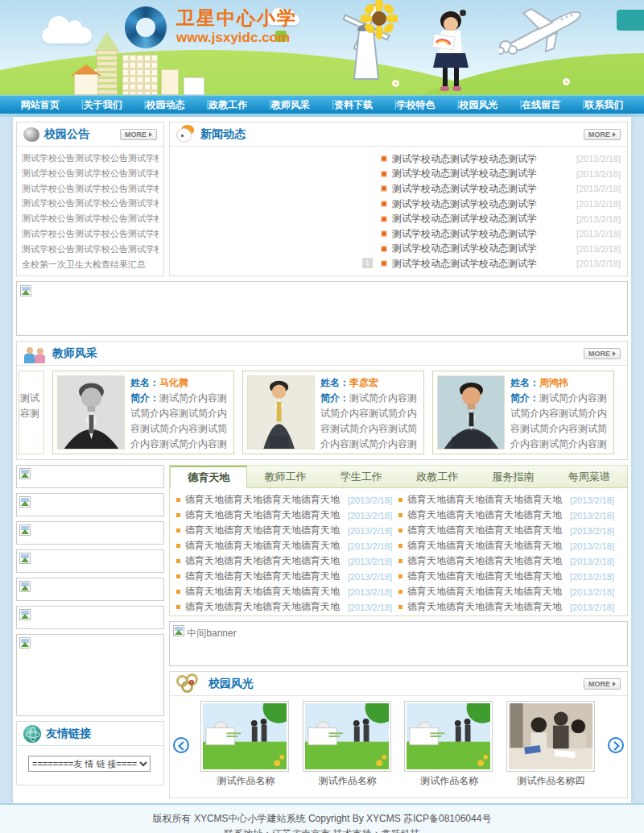 This screenshot has width=644, height=833. Describe the element at coordinates (90, 675) in the screenshot. I see `sidebar-banner-large` at that location.